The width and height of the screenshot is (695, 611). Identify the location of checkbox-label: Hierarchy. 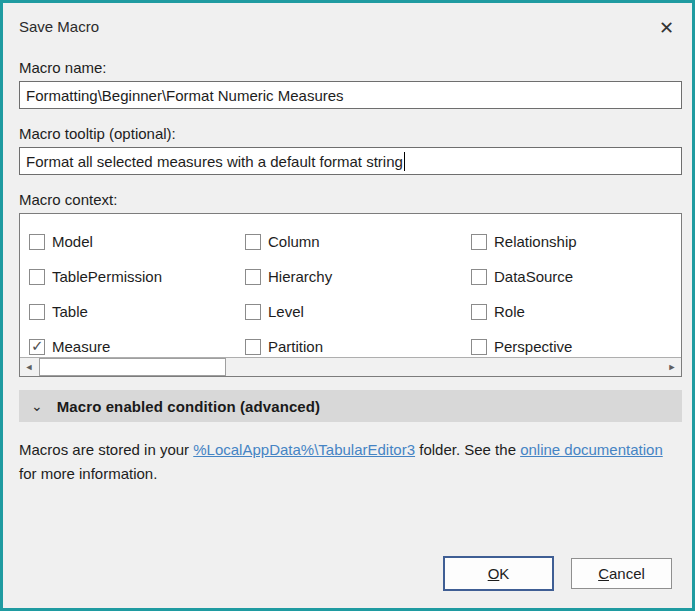
(300, 276).